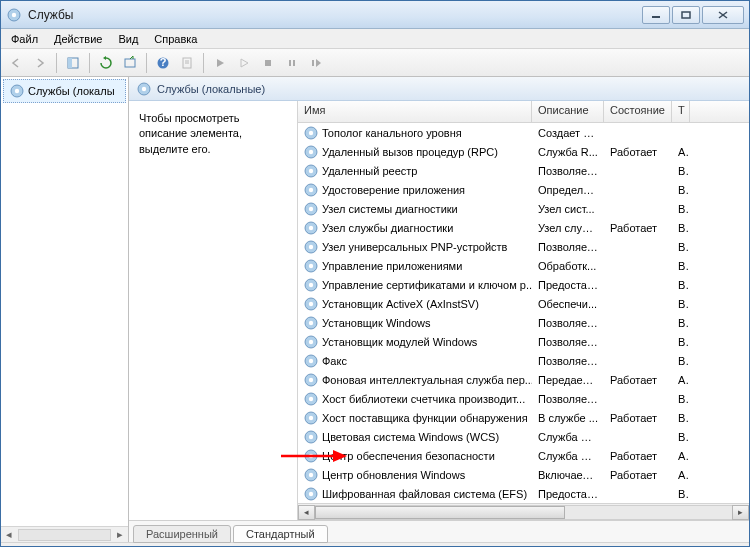 This screenshot has width=750, height=547. I want to click on service-desc-cell: Обеспечи..., so click(568, 304).